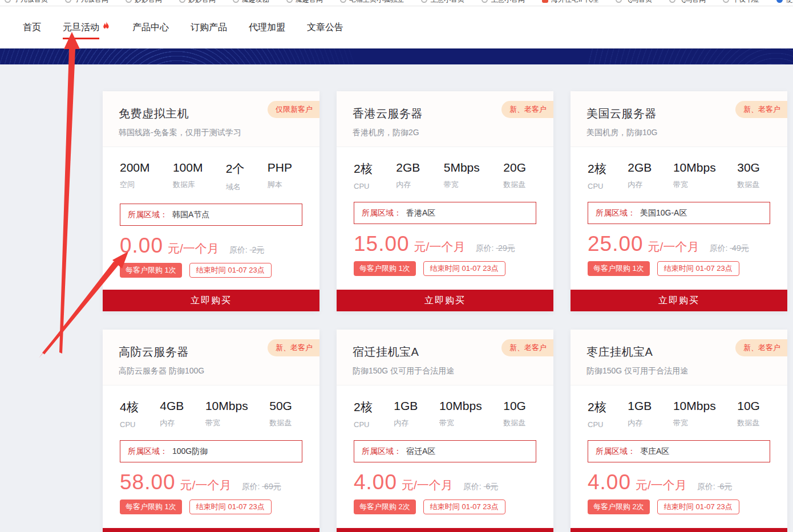  I want to click on shield-blue-icon, so click(779, 1).